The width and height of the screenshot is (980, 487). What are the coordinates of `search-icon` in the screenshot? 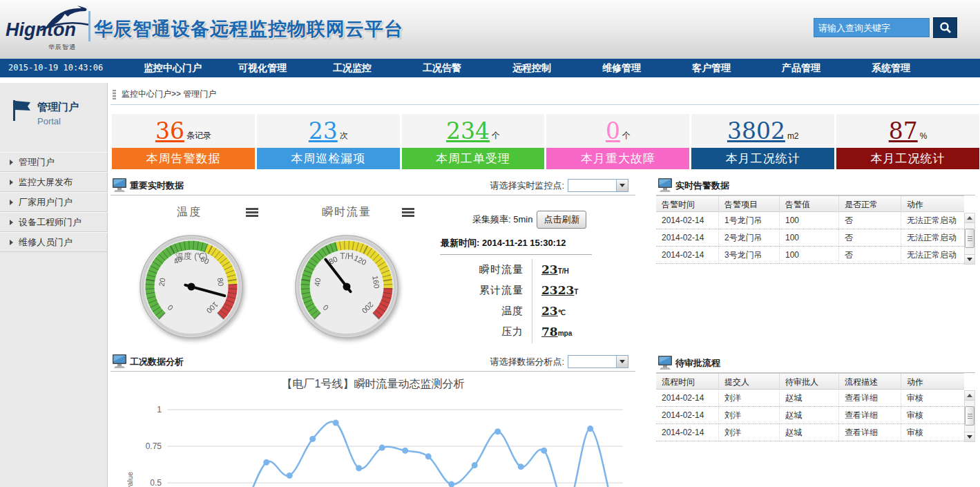 It's located at (945, 28).